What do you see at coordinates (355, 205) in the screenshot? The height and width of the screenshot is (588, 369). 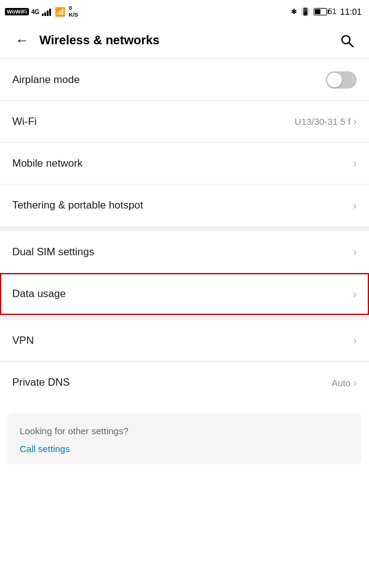 I see `tethering-right: ›` at bounding box center [355, 205].